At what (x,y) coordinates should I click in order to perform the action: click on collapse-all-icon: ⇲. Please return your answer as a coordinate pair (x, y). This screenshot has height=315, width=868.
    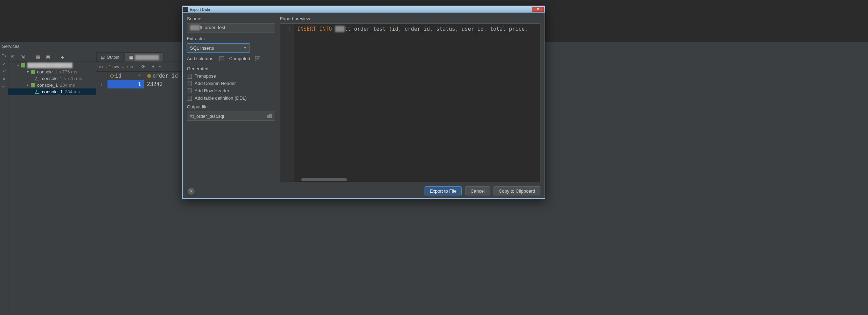
    Looking at the image, I should click on (23, 57).